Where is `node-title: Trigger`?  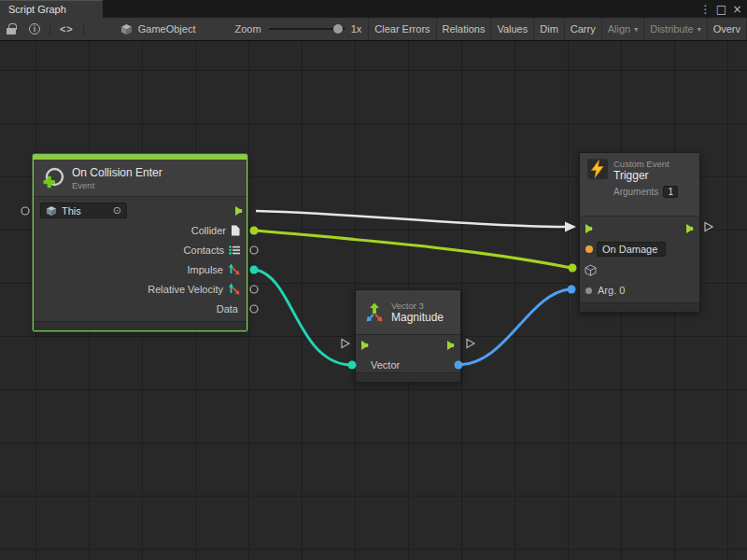
node-title: Trigger is located at coordinates (641, 175).